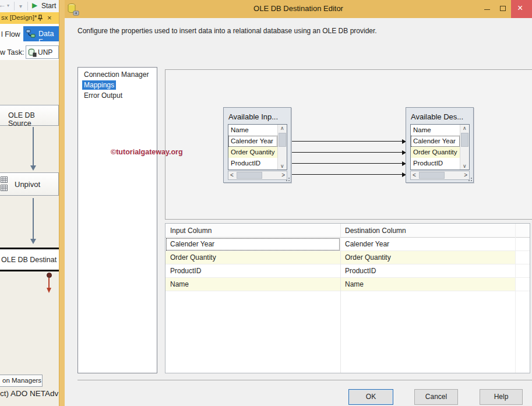 This screenshot has width=532, height=406. What do you see at coordinates (21, 381) in the screenshot?
I see `connection-managers-tab: on Managers` at bounding box center [21, 381].